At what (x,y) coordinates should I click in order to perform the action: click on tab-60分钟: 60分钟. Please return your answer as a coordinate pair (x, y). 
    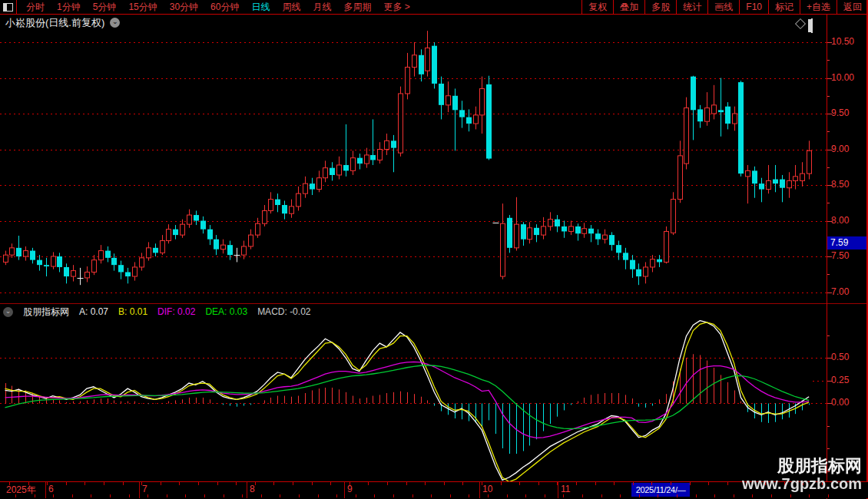
    Looking at the image, I should click on (224, 8).